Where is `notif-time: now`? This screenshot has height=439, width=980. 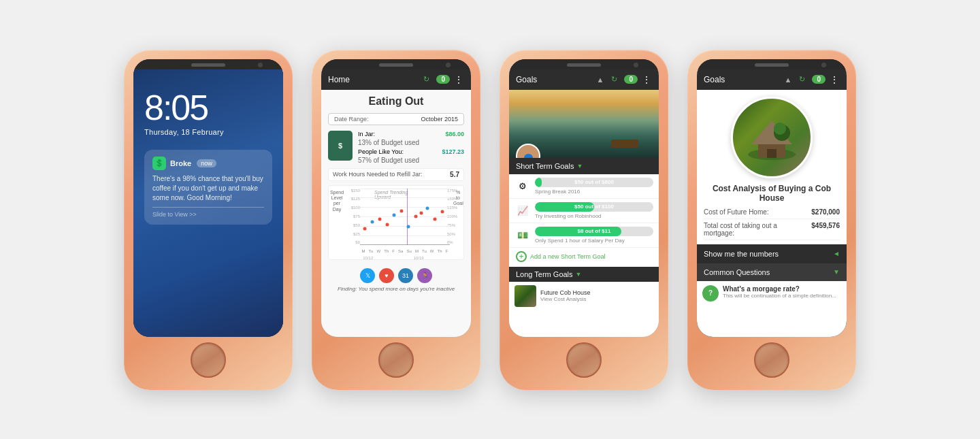 notif-time: now is located at coordinates (207, 163).